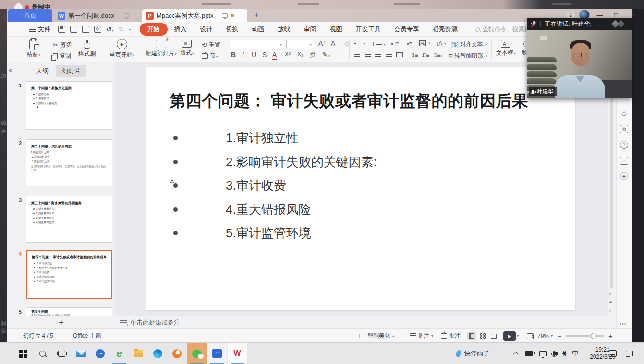 This screenshot has height=364, width=644. I want to click on textbox-button: A≡ 文本框▾, so click(506, 49).